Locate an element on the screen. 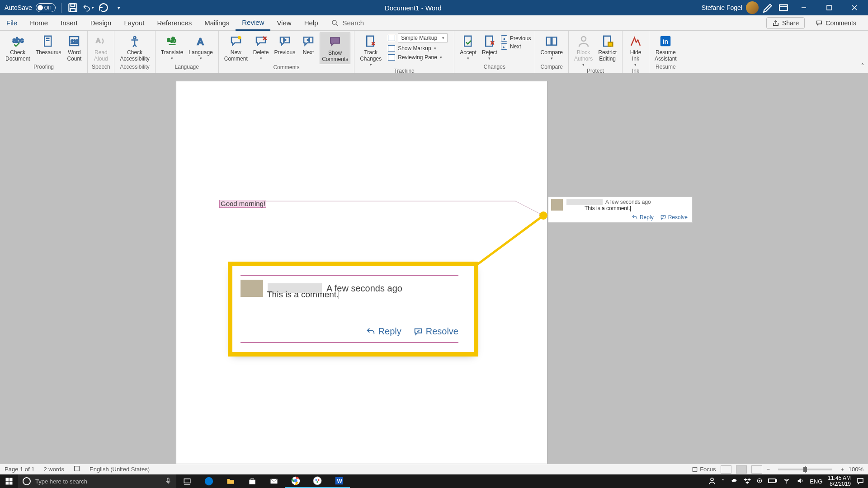  taskbar-word: W is located at coordinates (339, 481).